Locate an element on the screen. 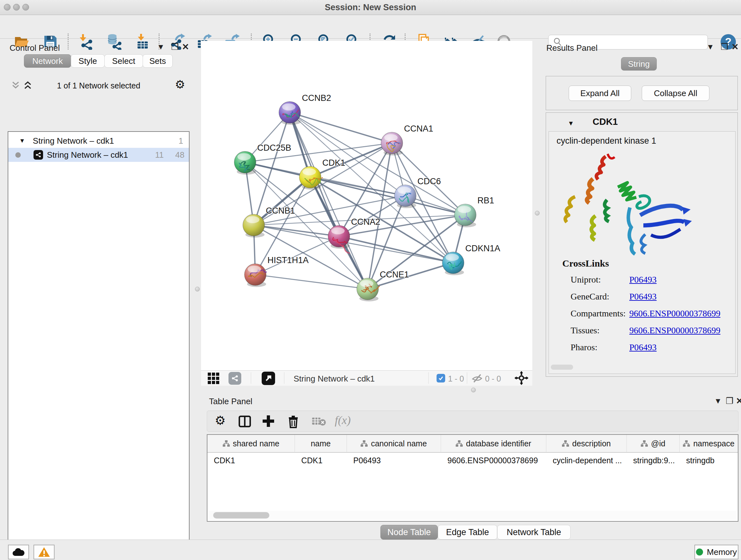 Image resolution: width=741 pixels, height=560 pixels. network-node-CCNA1: CCNA1 is located at coordinates (407, 140).